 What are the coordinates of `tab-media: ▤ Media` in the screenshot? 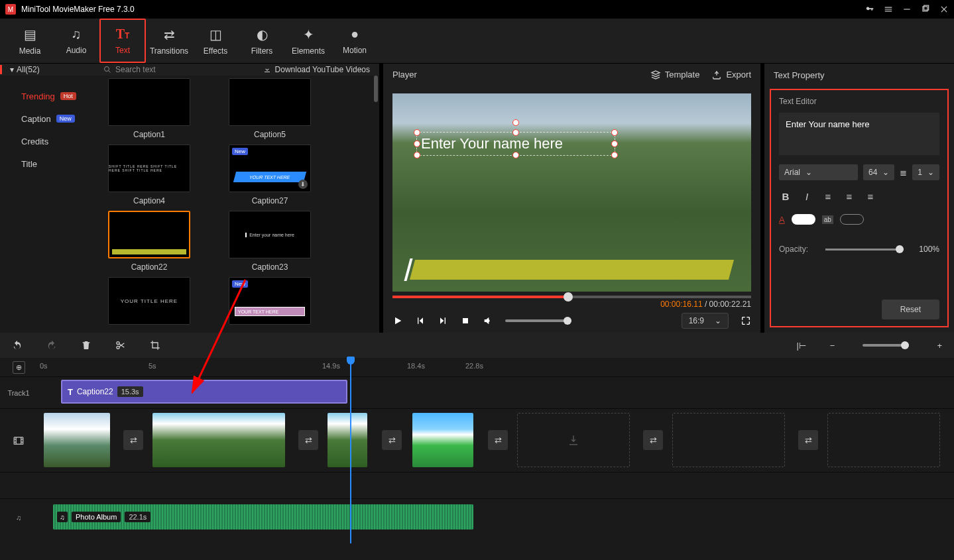 It's located at (30, 41).